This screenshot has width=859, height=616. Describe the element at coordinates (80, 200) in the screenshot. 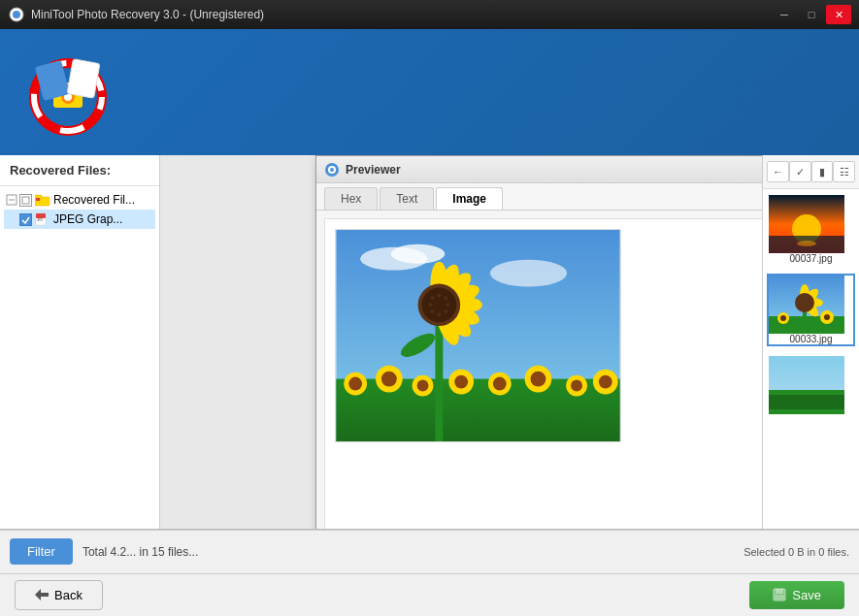

I see `tree-item-recovered: Recovered Fil...` at that location.